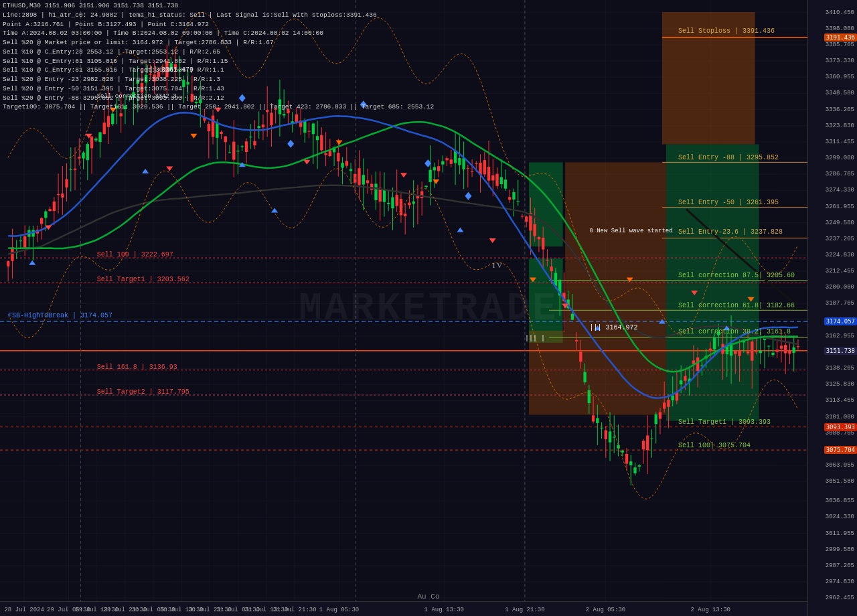  I want to click on time-label: 1 Aug 13:30, so click(445, 610).